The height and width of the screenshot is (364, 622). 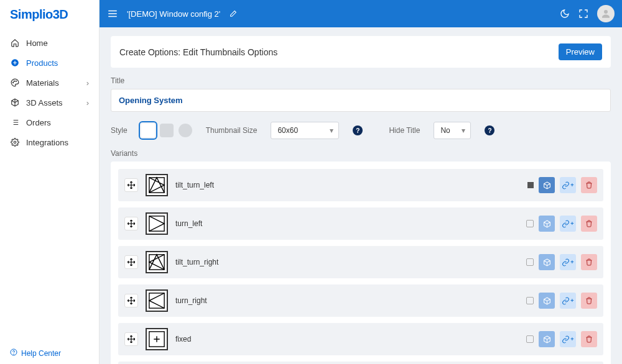 What do you see at coordinates (15, 122) in the screenshot?
I see `list-icon` at bounding box center [15, 122].